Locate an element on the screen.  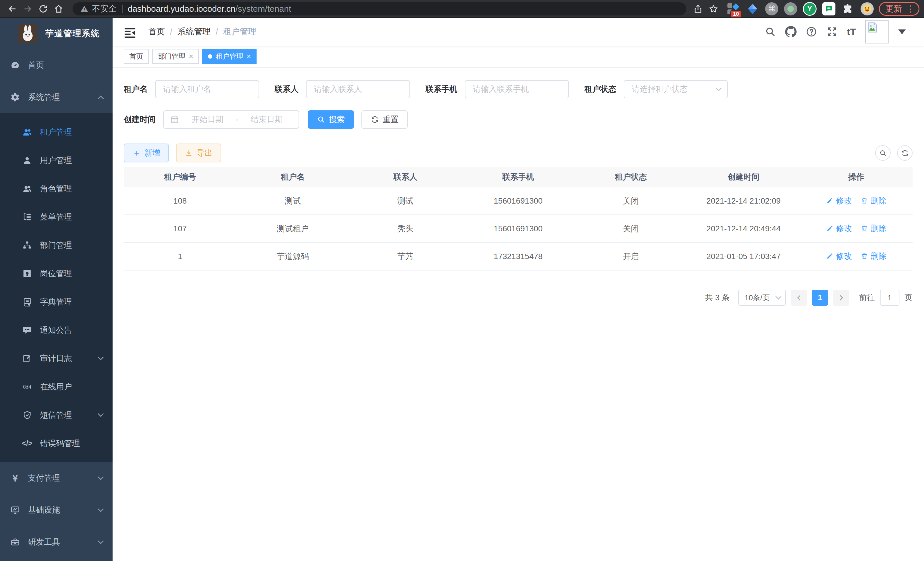
sidebar-item-sms: 短信管理 is located at coordinates (56, 415).